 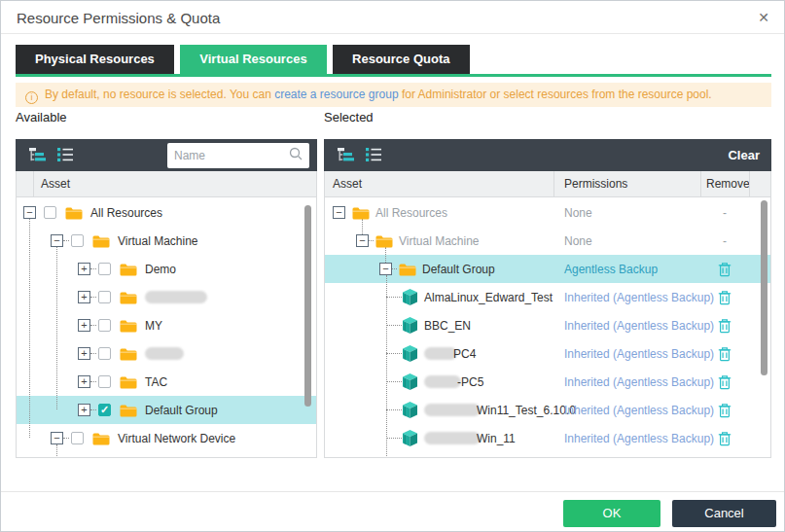 I want to click on tree-row: +TAC, so click(x=166, y=381).